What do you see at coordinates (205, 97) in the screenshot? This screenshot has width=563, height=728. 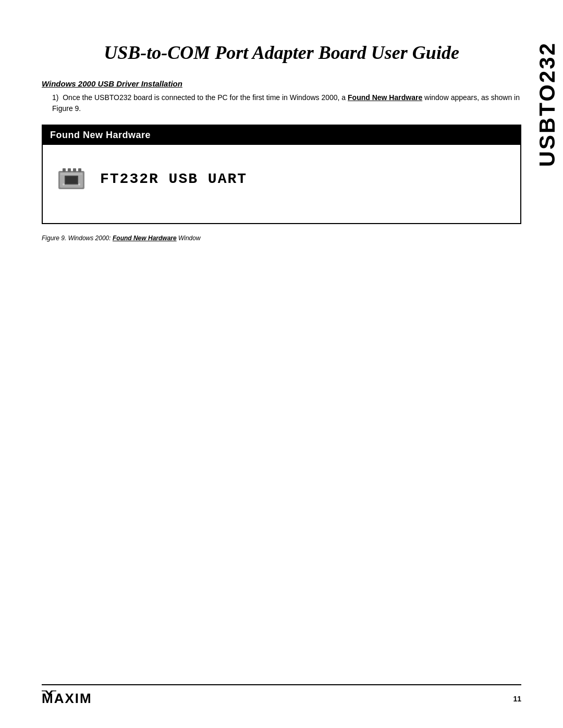 I see `step1-text-before: Once the USBTO232 board is connected to …` at bounding box center [205, 97].